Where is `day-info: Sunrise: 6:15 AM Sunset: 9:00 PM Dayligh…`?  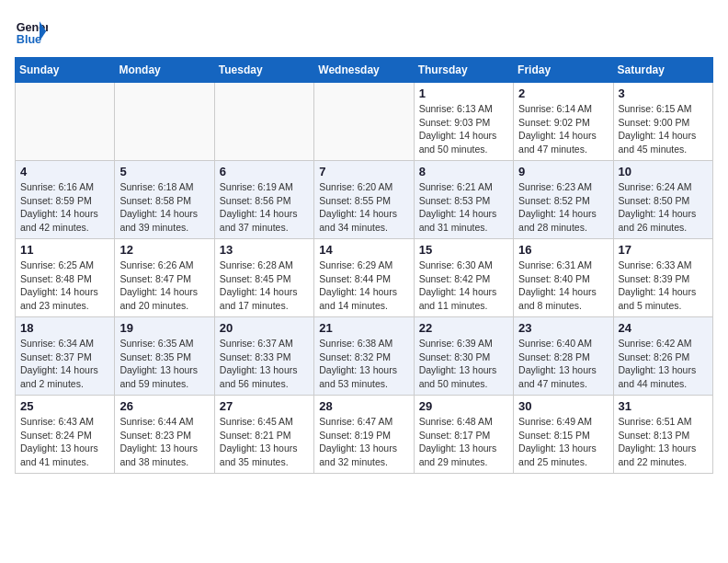 day-info: Sunrise: 6:15 AM Sunset: 9:00 PM Dayligh… is located at coordinates (664, 129).